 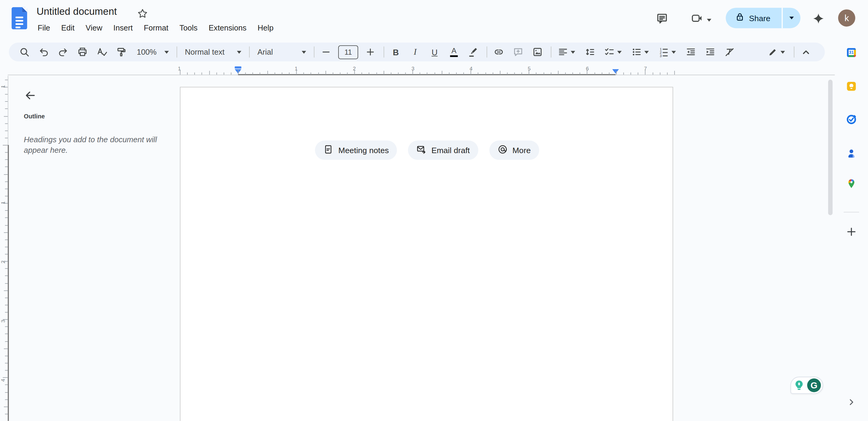 What do you see at coordinates (807, 385) in the screenshot?
I see `grammarly-widget: G` at bounding box center [807, 385].